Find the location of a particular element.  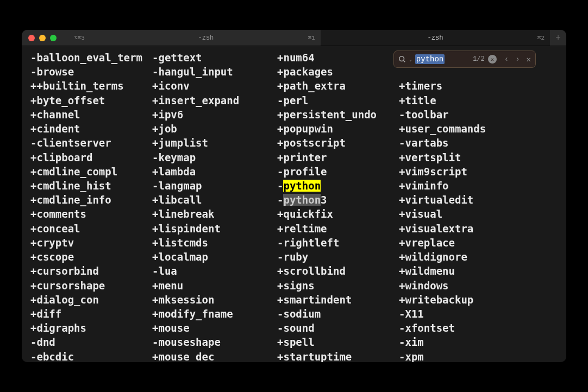

feature-line: +title is located at coordinates (464, 100).